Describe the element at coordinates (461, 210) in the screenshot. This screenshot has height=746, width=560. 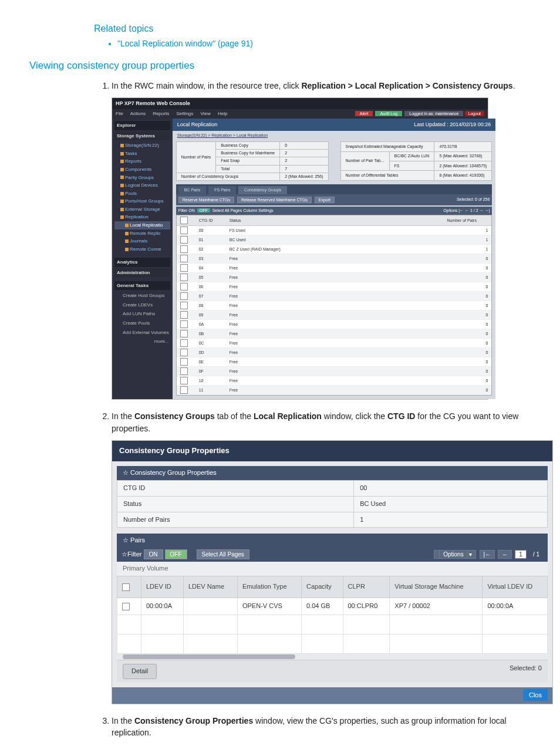
I see `page-first: |←` at that location.